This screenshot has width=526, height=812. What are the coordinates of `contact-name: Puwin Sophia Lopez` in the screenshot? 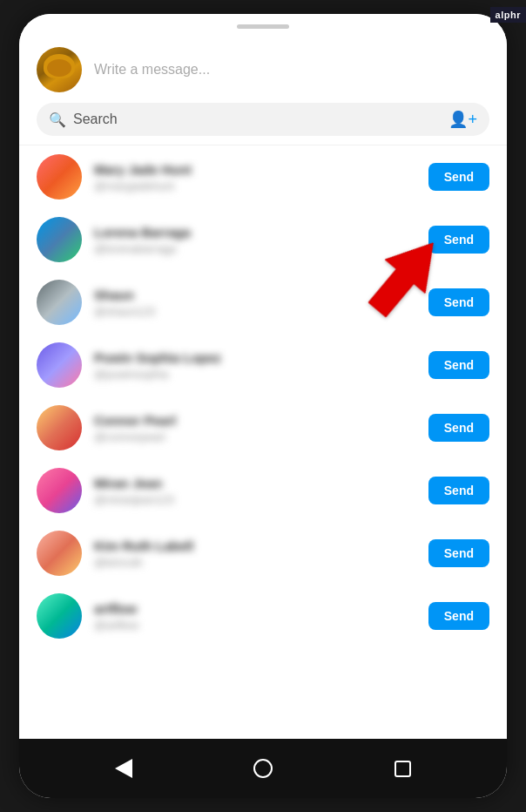 It's located at (261, 357).